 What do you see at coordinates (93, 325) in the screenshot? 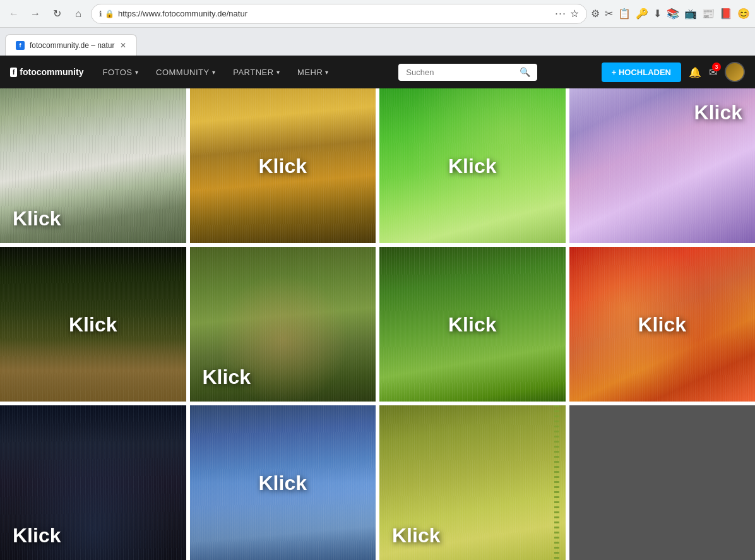
I see `photo-cell-5: Klick` at bounding box center [93, 325].